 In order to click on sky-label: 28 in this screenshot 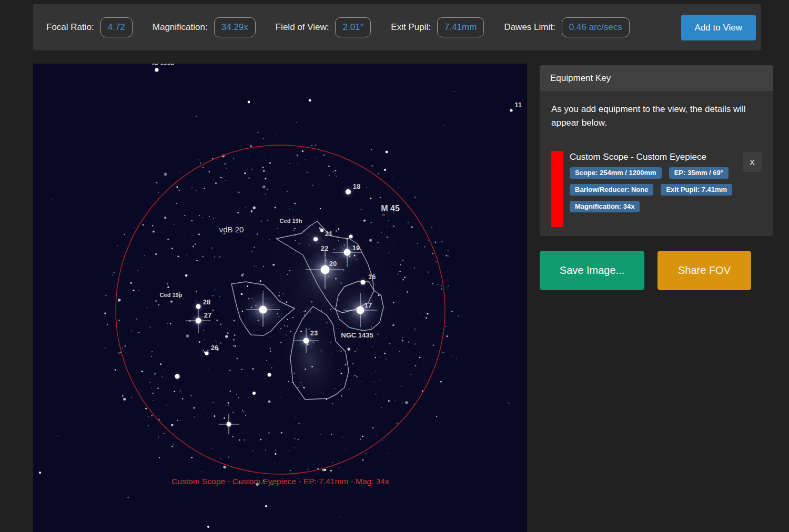, I will do `click(207, 302)`.